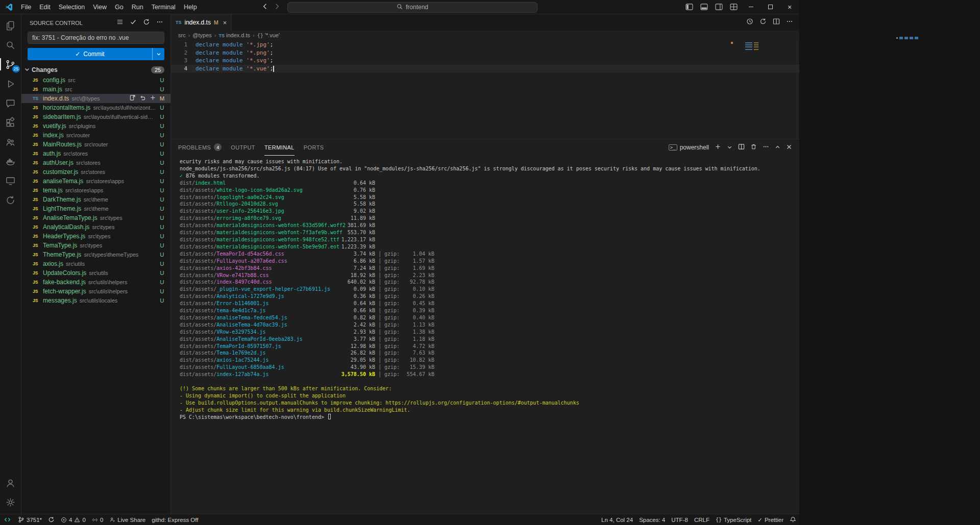 This screenshot has height=525, width=980. Describe the element at coordinates (7, 519) in the screenshot. I see `remote-indicator` at that location.